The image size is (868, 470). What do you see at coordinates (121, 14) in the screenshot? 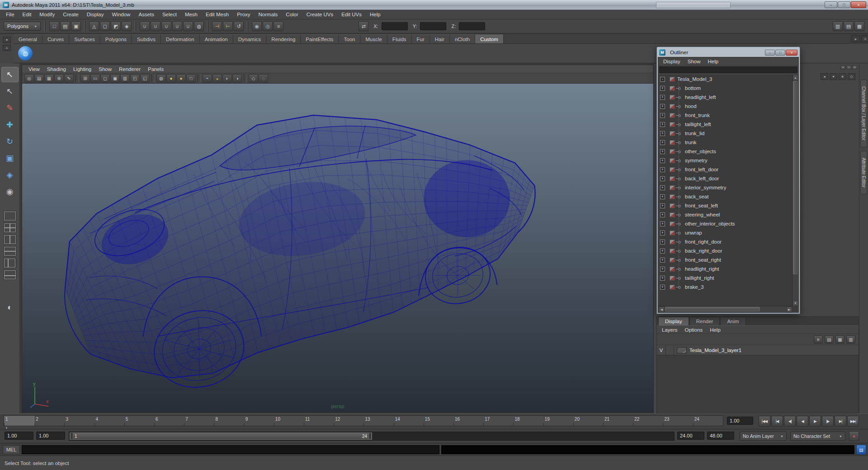
I see `menu-window: Window` at bounding box center [121, 14].